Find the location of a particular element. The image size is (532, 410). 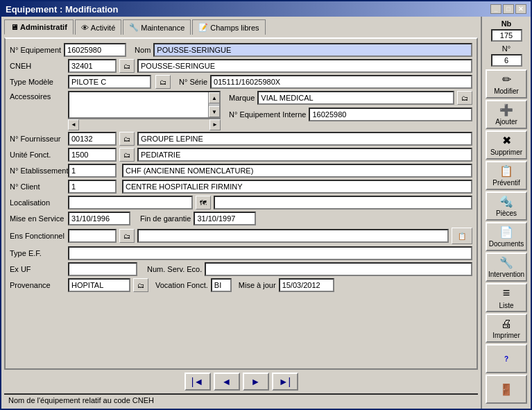

supprimer-label: Supprimer is located at coordinates (506, 153).